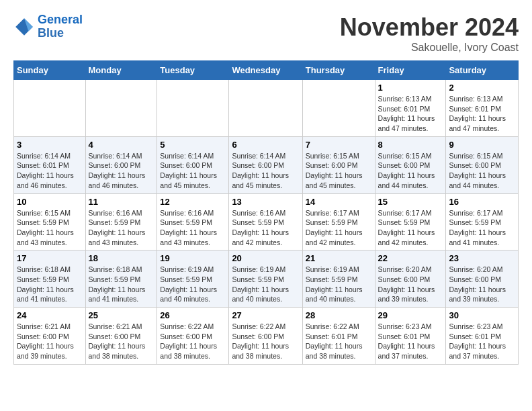 The width and height of the screenshot is (532, 411). I want to click on day-number: 10, so click(50, 201).